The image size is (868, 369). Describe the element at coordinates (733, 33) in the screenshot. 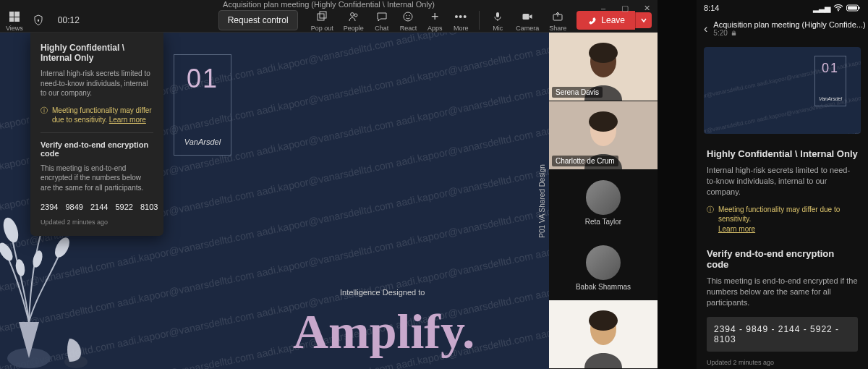

I see `lock-icon` at that location.